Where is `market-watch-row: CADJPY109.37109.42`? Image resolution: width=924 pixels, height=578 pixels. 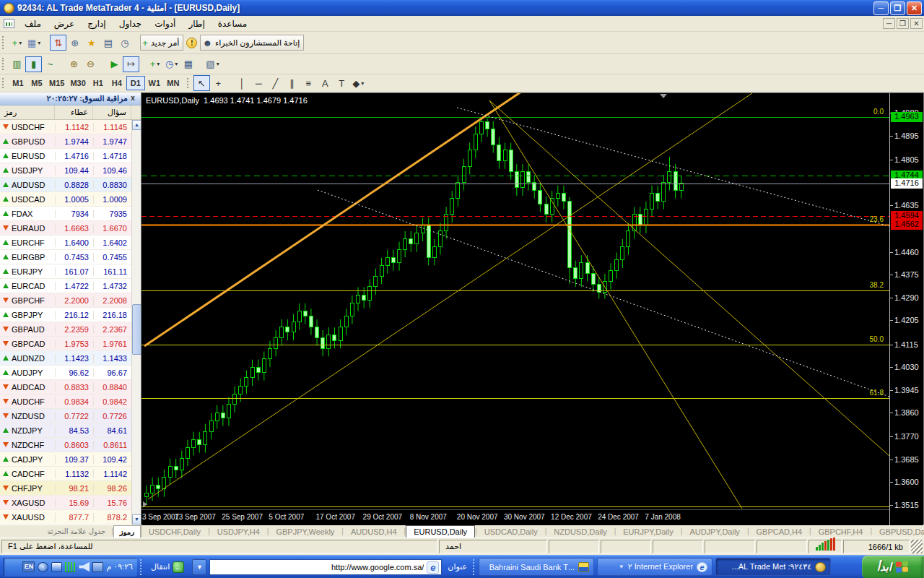 market-watch-row: CADJPY109.37109.42 is located at coordinates (71, 460).